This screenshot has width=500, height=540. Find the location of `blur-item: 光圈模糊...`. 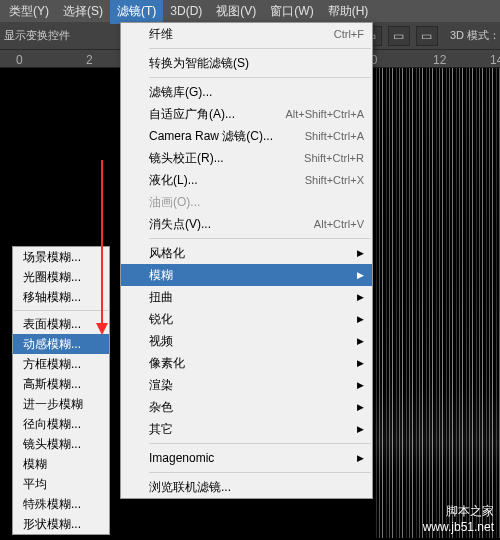

blur-item: 光圈模糊... is located at coordinates (61, 277).